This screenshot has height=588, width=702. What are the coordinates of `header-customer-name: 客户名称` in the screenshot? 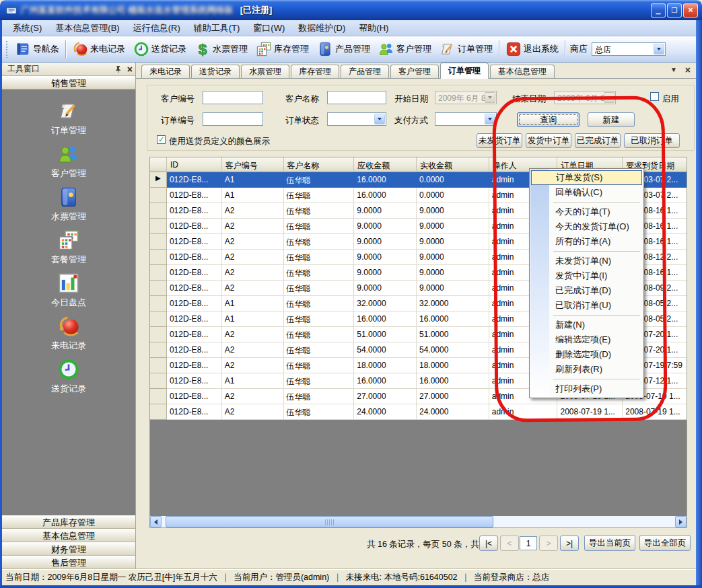 It's located at (319, 165).